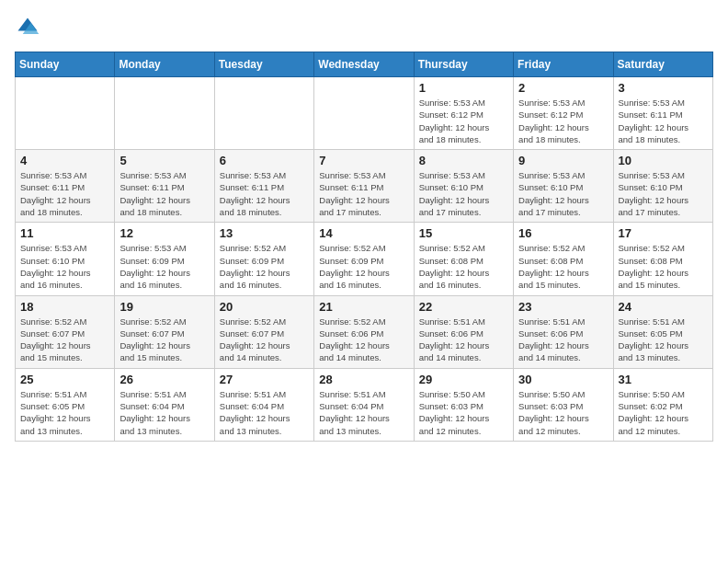 This screenshot has height=563, width=728. What do you see at coordinates (563, 114) in the screenshot?
I see `calendar-cell: 2Sunrise: 5:53 AMSunset: 6:12 PMDaylight…` at bounding box center [563, 114].